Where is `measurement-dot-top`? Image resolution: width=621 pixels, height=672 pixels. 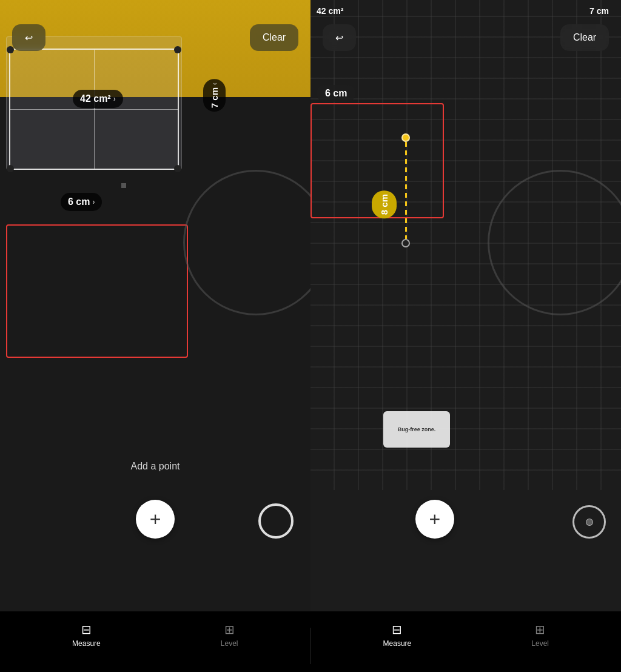 measurement-dot-top is located at coordinates (406, 138).